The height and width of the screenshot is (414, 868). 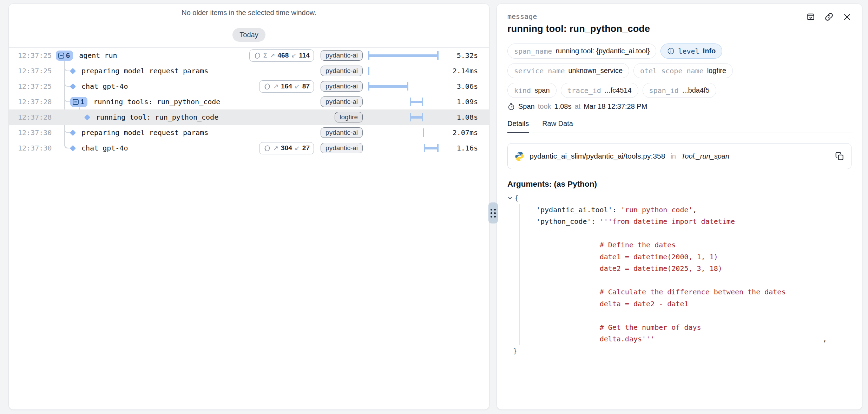 I want to click on tab-raw-data: Raw Data, so click(x=558, y=126).